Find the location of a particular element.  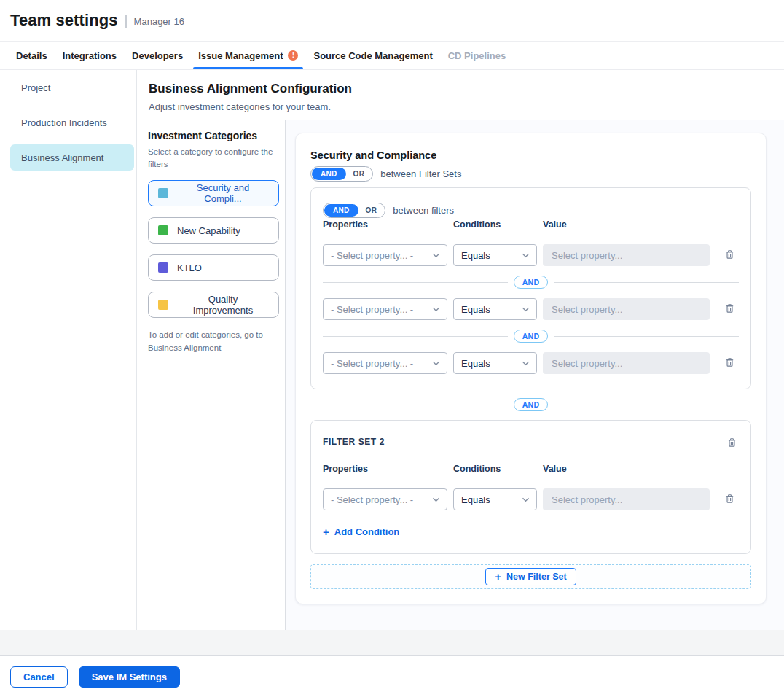

bottom-band is located at coordinates (392, 643).